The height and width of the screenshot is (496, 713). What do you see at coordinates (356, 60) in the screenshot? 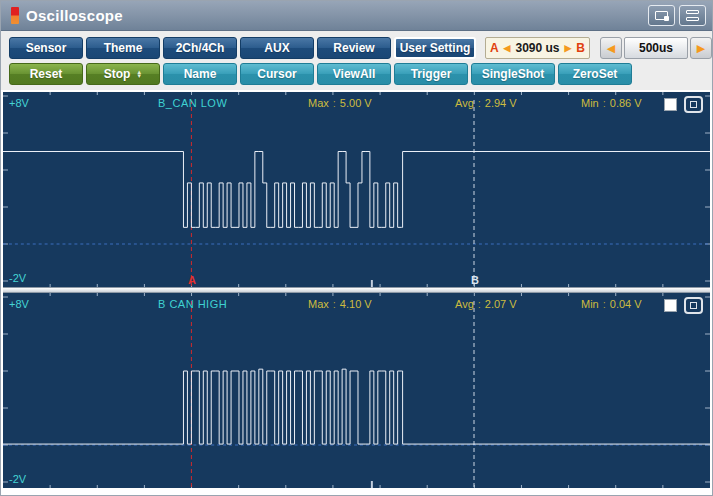
I see `toolbar-area: Sensor Theme 2Ch/4Ch AUX Review User Set…` at bounding box center [356, 60].